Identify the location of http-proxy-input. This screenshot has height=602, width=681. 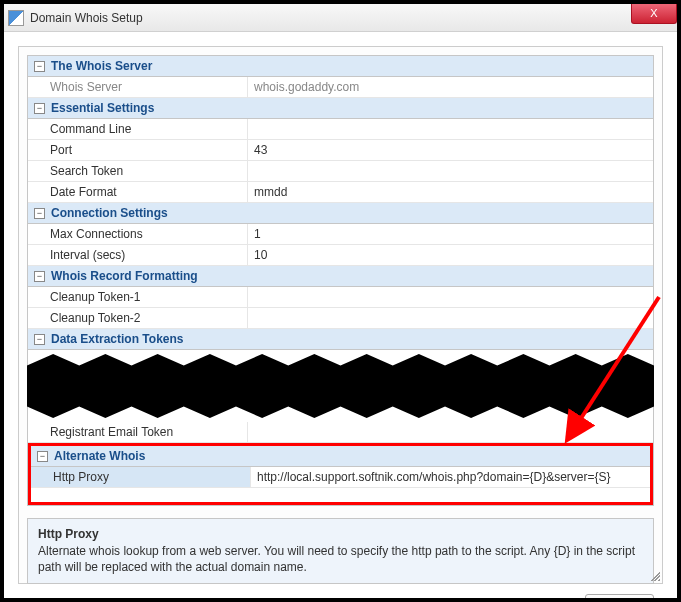
(450, 477).